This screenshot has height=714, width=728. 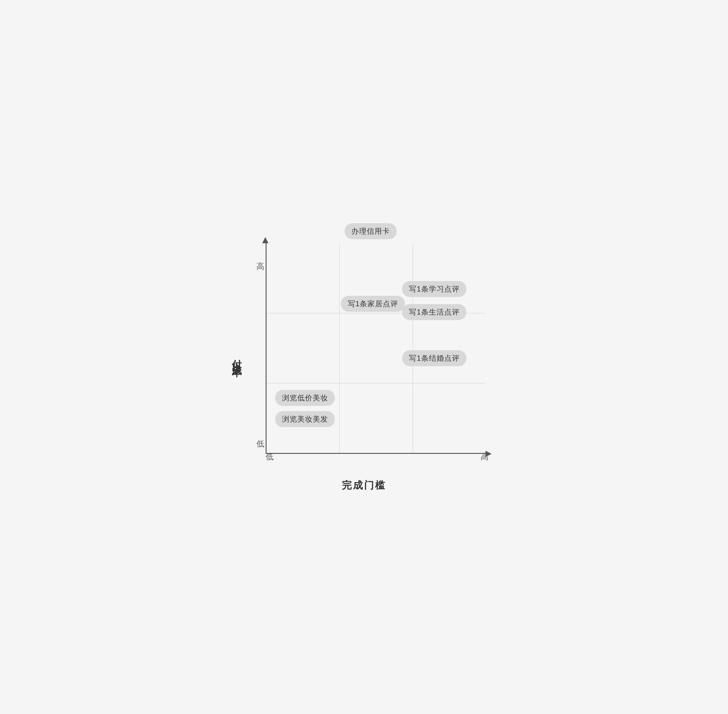 I want to click on tag-study-review: 写1条学习点评, so click(x=434, y=289).